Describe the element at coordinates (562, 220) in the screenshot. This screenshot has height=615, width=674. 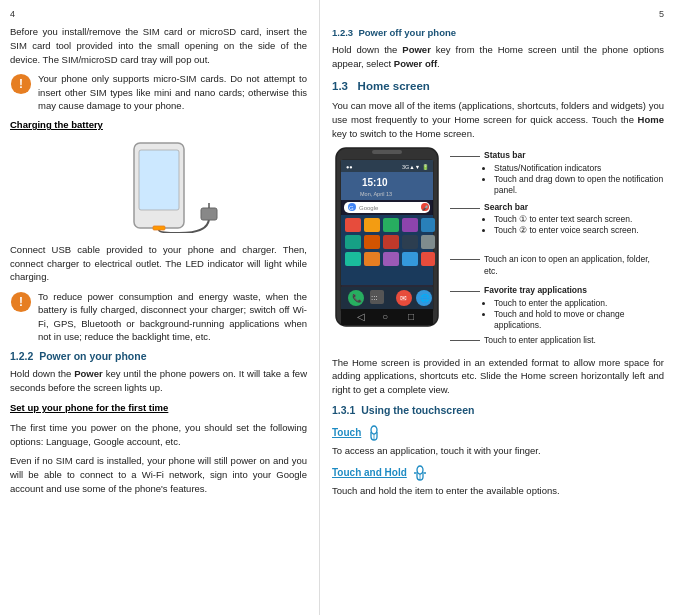
I see `search-bar-text: Search bar Touch ① to enter text search …` at that location.